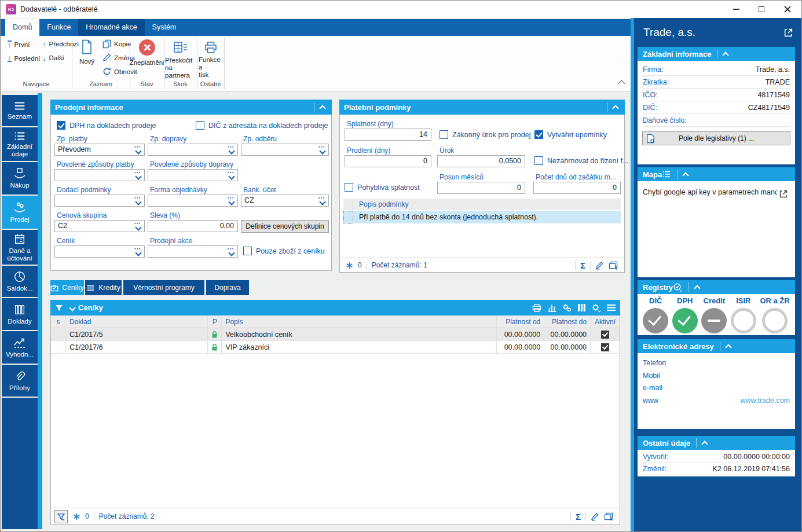 Image resolution: width=802 pixels, height=532 pixels. What do you see at coordinates (137, 322) in the screenshot?
I see `column-doklad: Doklad` at bounding box center [137, 322].